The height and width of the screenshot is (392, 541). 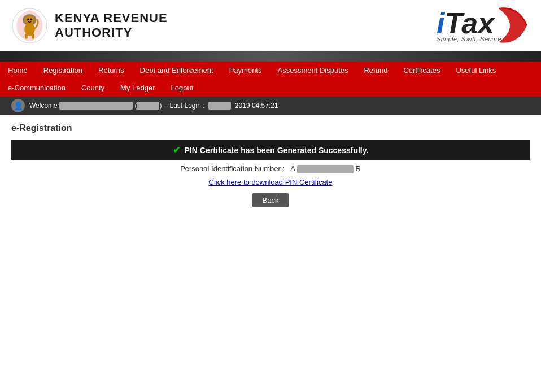 I want to click on nav-certificates: Certificates, so click(x=421, y=70).